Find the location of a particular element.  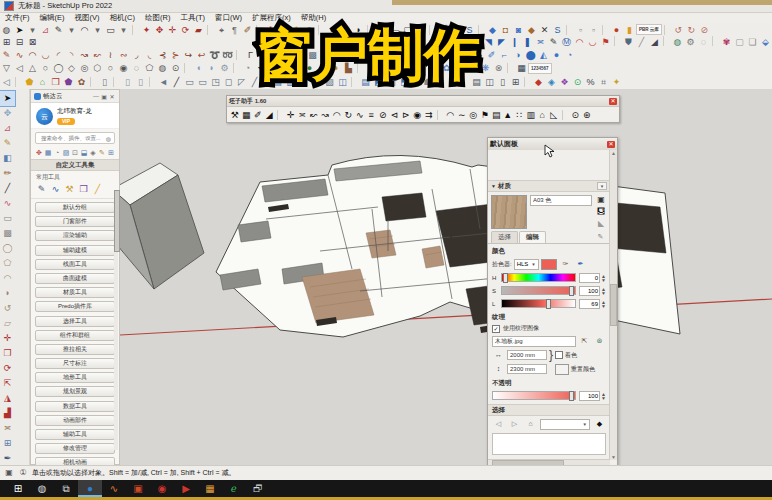

tool-icon: ◌ is located at coordinates (704, 42).